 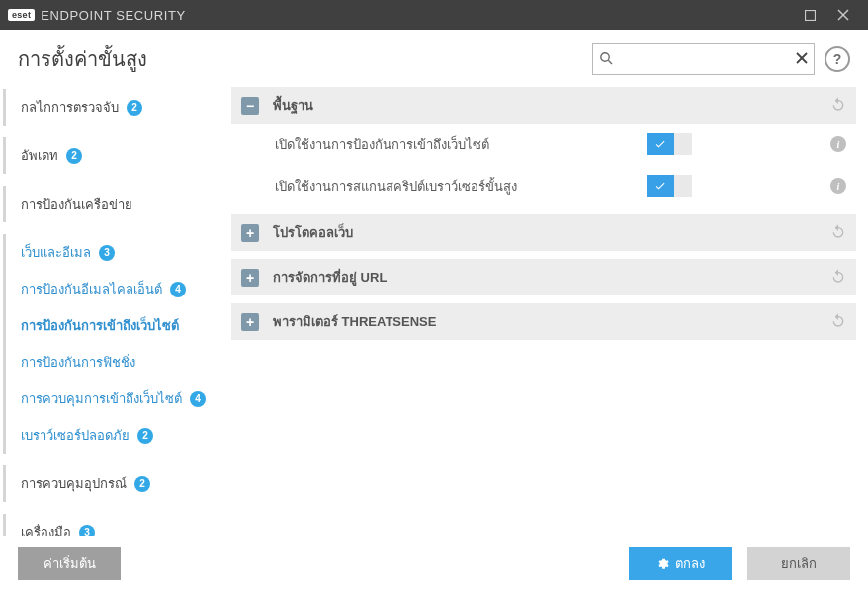 I want to click on maximize-icon, so click(x=811, y=16).